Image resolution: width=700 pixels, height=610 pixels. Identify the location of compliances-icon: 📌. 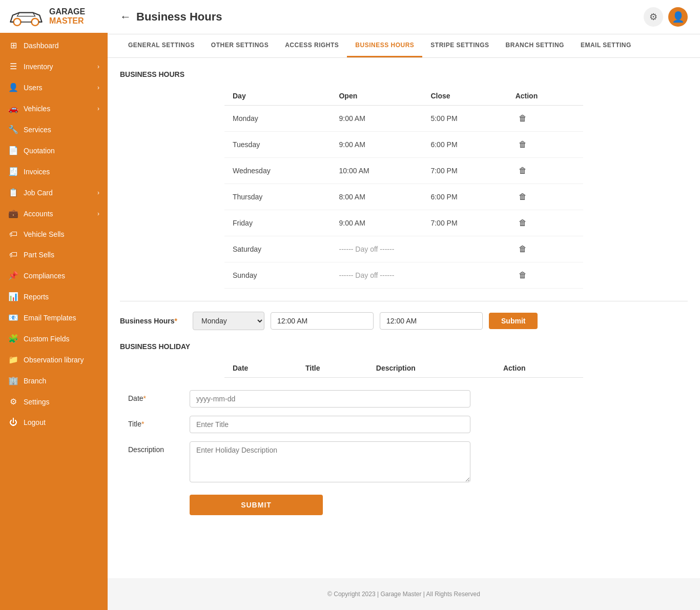
(13, 276).